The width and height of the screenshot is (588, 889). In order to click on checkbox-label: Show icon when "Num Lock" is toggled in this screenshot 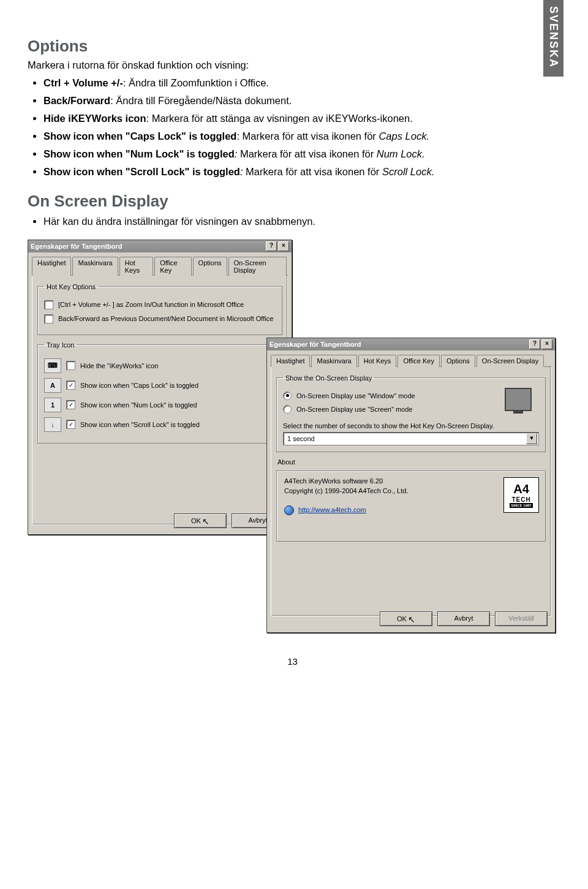, I will do `click(138, 405)`.